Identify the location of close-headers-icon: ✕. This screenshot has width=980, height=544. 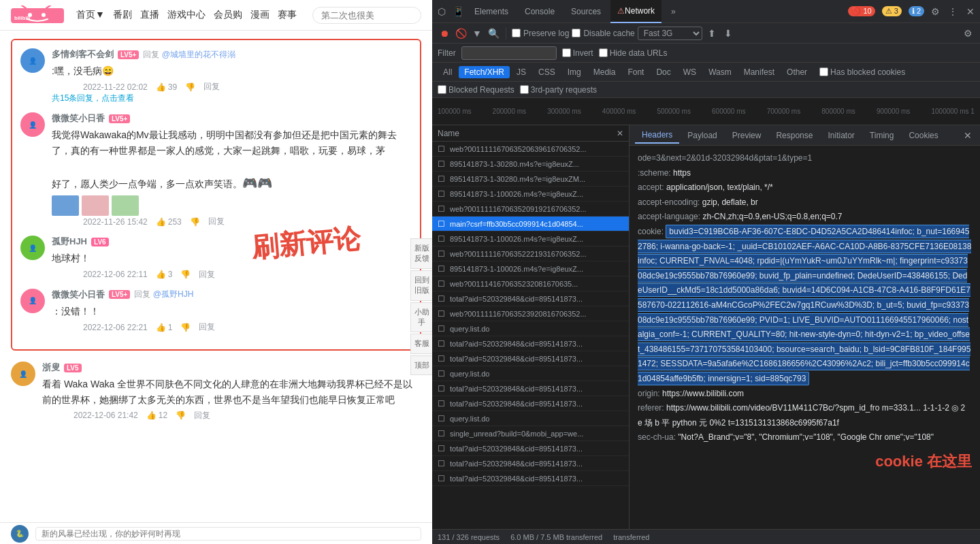
(968, 135).